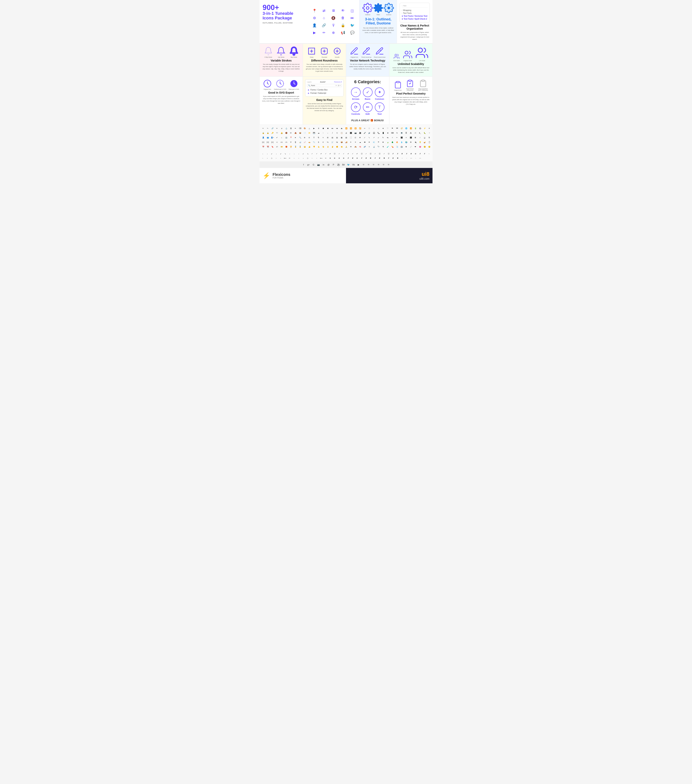  I want to click on icon-twitter: 🐦, so click(353, 25).